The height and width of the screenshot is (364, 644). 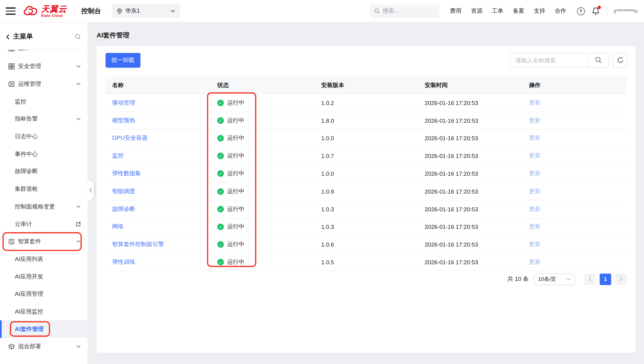 What do you see at coordinates (44, 277) in the screenshot?
I see `sidebar-item-ai-app-dev: AI应用开发` at bounding box center [44, 277].